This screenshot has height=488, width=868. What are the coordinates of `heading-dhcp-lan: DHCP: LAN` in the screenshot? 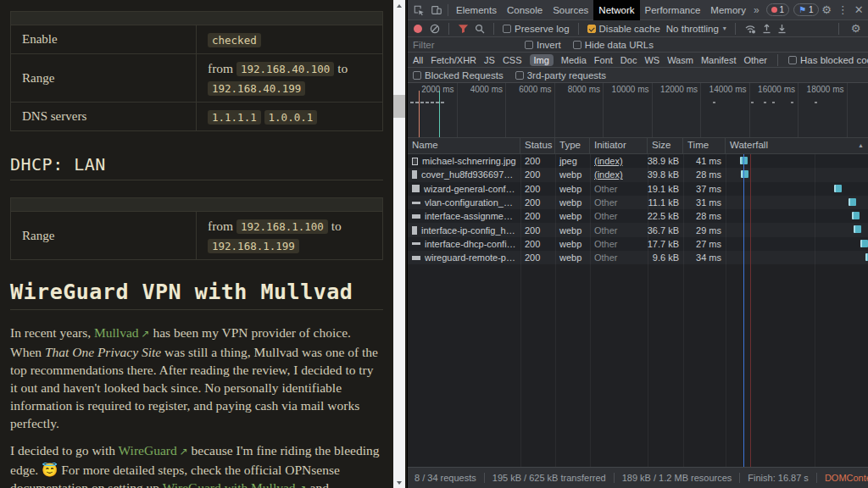 It's located at (197, 168).